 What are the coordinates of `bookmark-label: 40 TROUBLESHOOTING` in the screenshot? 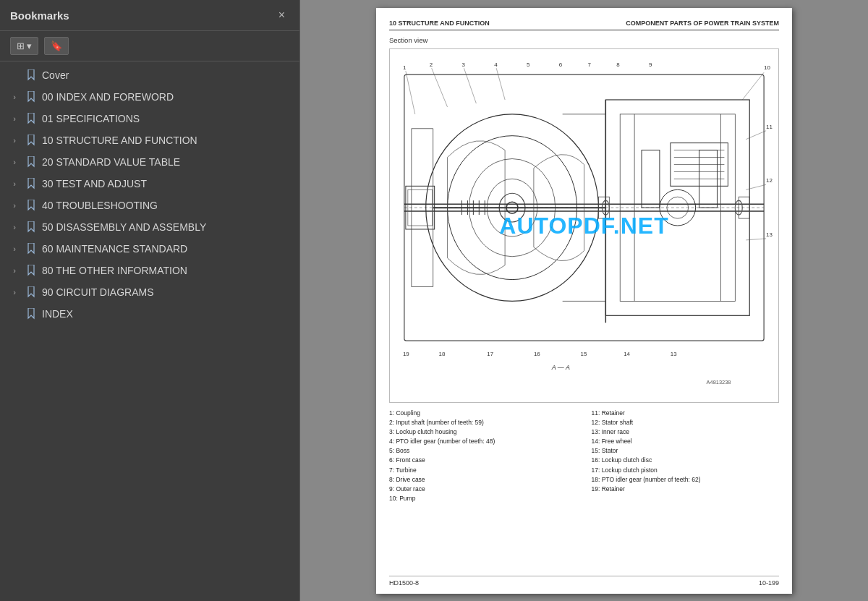 It's located at (167, 205).